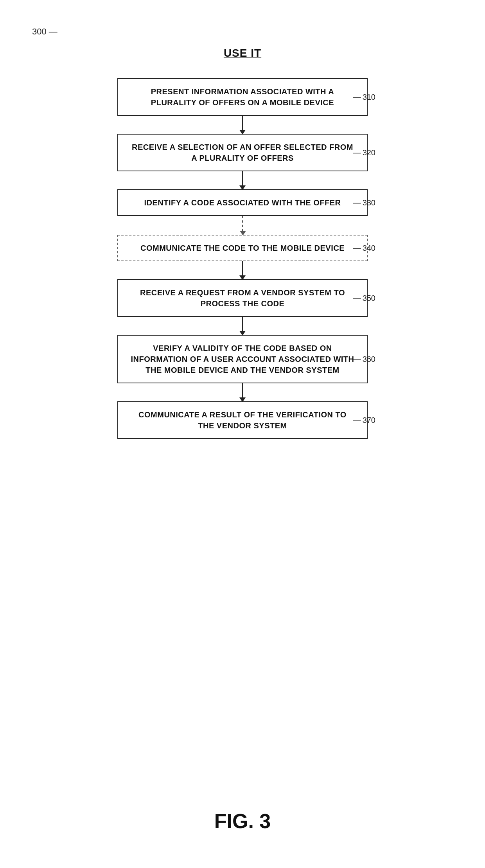  What do you see at coordinates (242, 97) in the screenshot?
I see `step-row-310: PRESENT INFORMATION ASSOCIATED WITH A PL…` at bounding box center [242, 97].